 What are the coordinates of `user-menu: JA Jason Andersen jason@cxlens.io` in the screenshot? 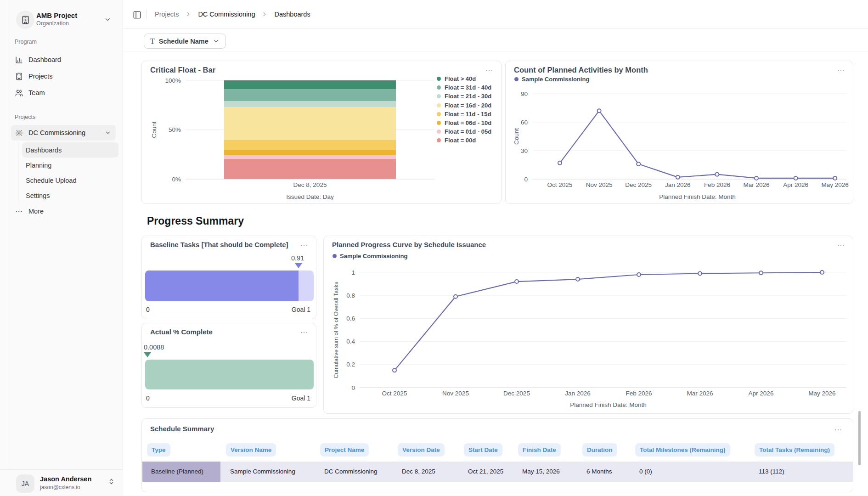 It's located at (62, 483).